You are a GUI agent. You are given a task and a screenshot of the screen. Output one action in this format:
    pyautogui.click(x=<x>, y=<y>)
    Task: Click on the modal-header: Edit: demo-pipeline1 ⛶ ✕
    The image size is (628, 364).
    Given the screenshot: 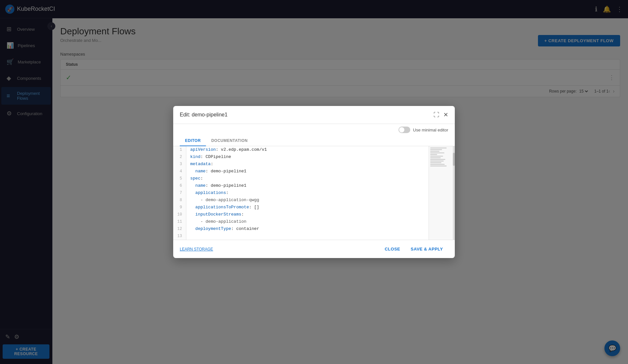 What is the action you would take?
    pyautogui.click(x=314, y=115)
    